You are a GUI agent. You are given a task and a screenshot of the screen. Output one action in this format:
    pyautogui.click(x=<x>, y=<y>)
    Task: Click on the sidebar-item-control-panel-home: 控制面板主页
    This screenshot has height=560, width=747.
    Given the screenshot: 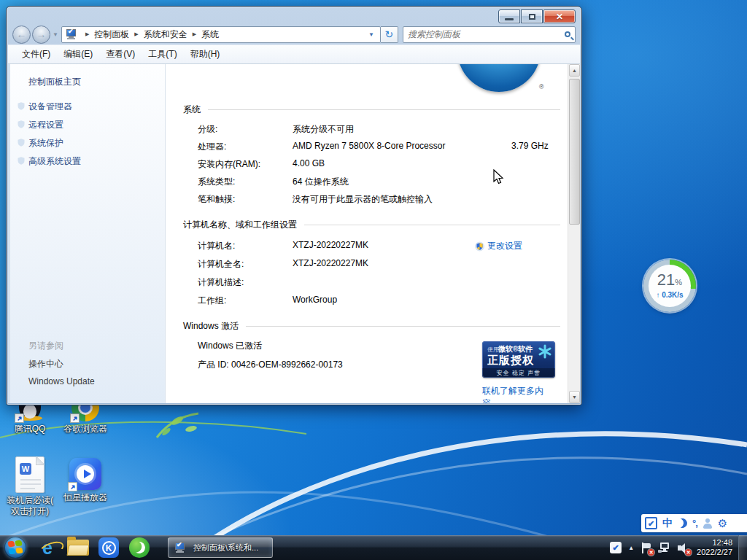 What is the action you would take?
    pyautogui.click(x=55, y=82)
    